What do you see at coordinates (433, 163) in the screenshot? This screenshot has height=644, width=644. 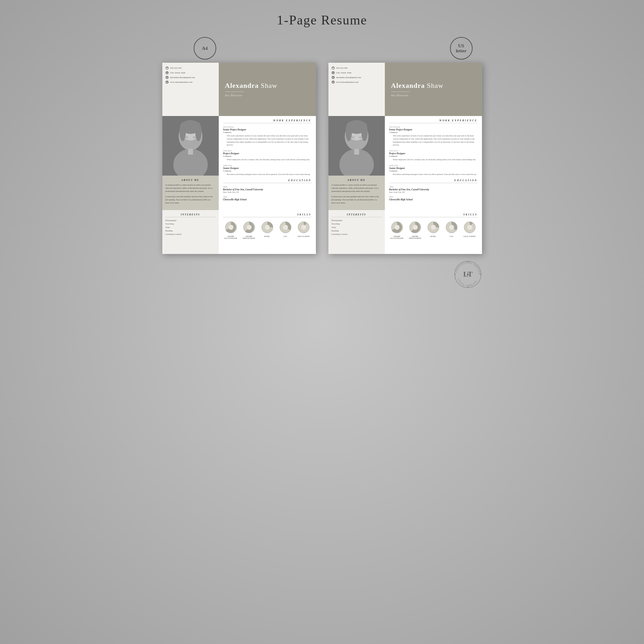 I see `right-col-body-us: WORK EXPERIENCE 2015-Present Senior Proj…` at bounding box center [433, 163].